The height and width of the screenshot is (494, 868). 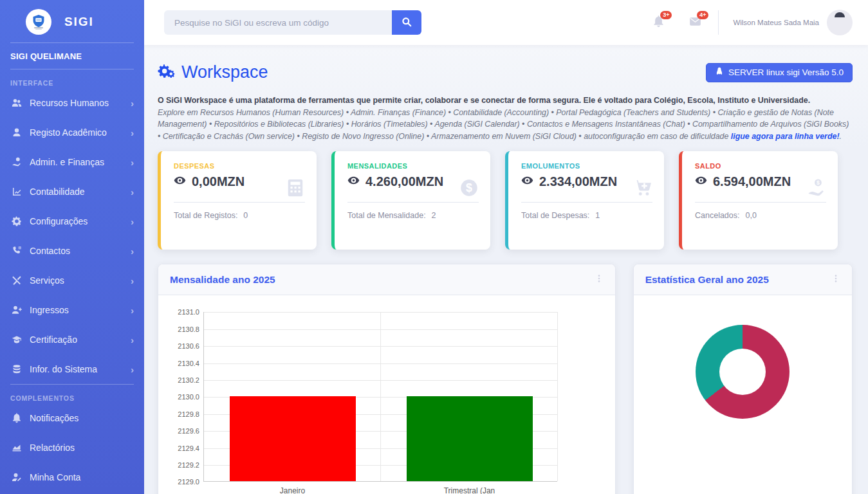 What do you see at coordinates (587, 166) in the screenshot?
I see `stat-card-label: EMOLUMENTOS` at bounding box center [587, 166].